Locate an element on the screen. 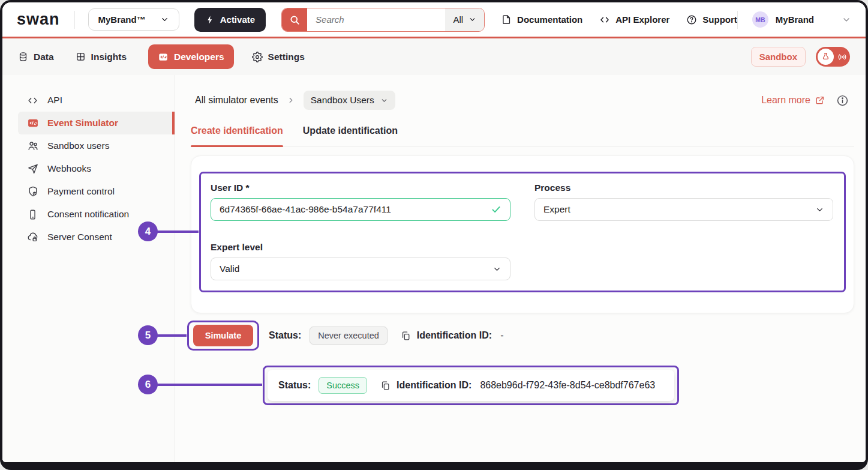  activate-label: Activate is located at coordinates (238, 19).